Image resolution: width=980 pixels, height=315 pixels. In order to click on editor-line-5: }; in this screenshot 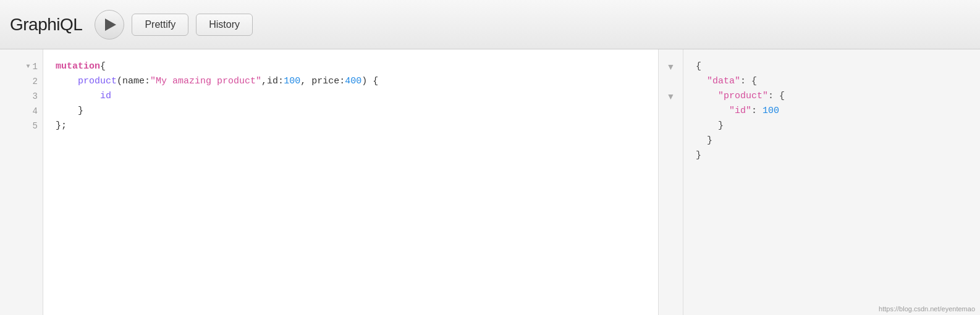, I will do `click(351, 126)`.